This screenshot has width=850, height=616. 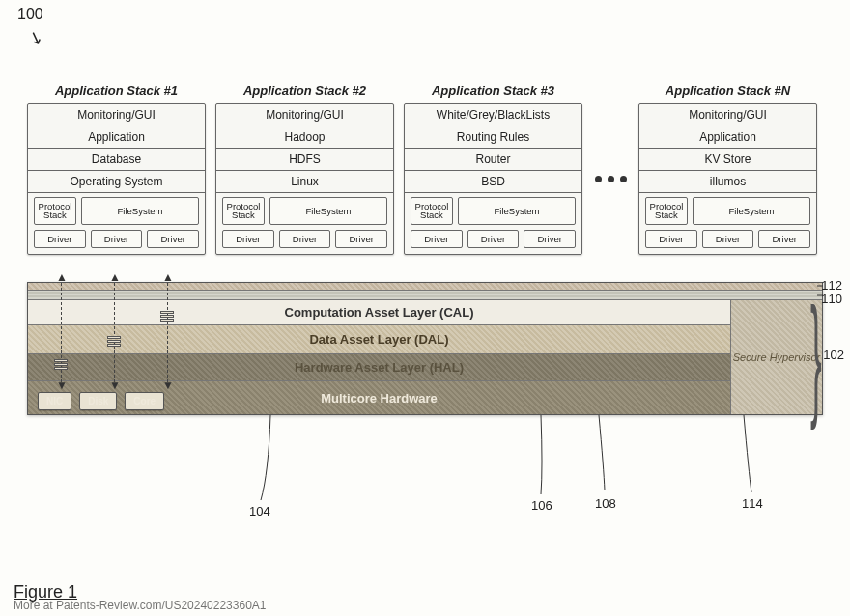 I want to click on stack-n-row-1: Application, so click(x=728, y=137).